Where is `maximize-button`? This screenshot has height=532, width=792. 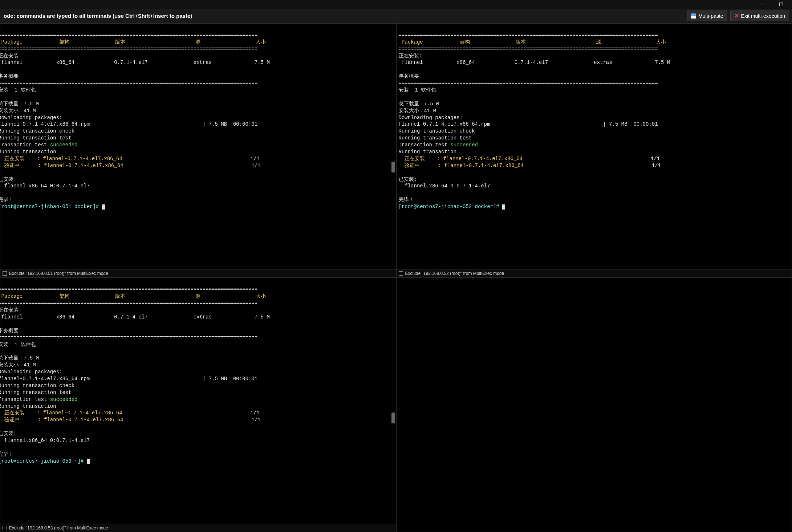 maximize-button is located at coordinates (781, 4).